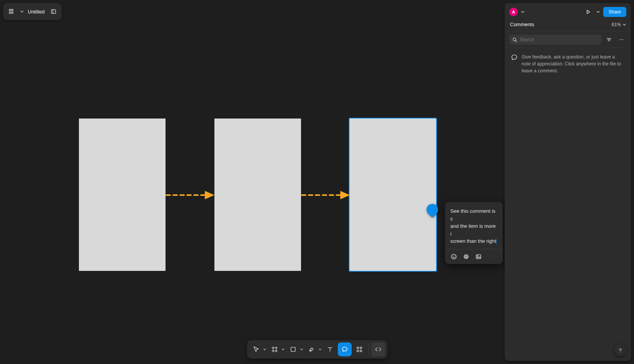  Describe the element at coordinates (621, 40) in the screenshot. I see `more-icon` at that location.